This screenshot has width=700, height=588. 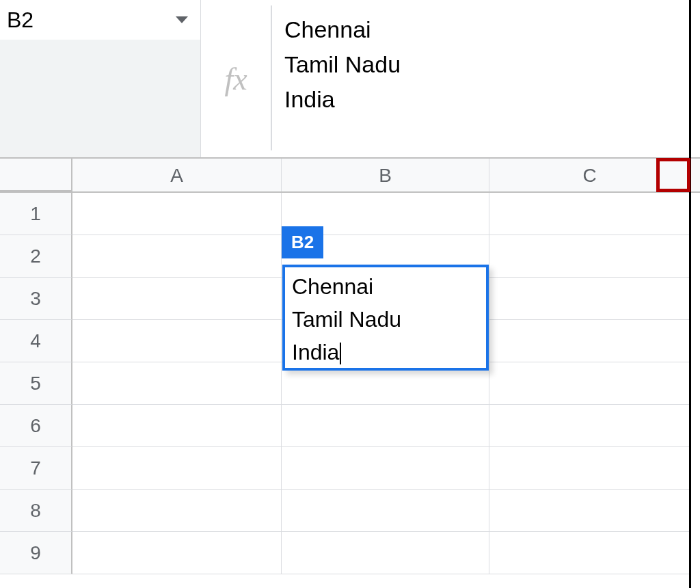 What do you see at coordinates (590, 468) in the screenshot?
I see `cell-c7` at bounding box center [590, 468].